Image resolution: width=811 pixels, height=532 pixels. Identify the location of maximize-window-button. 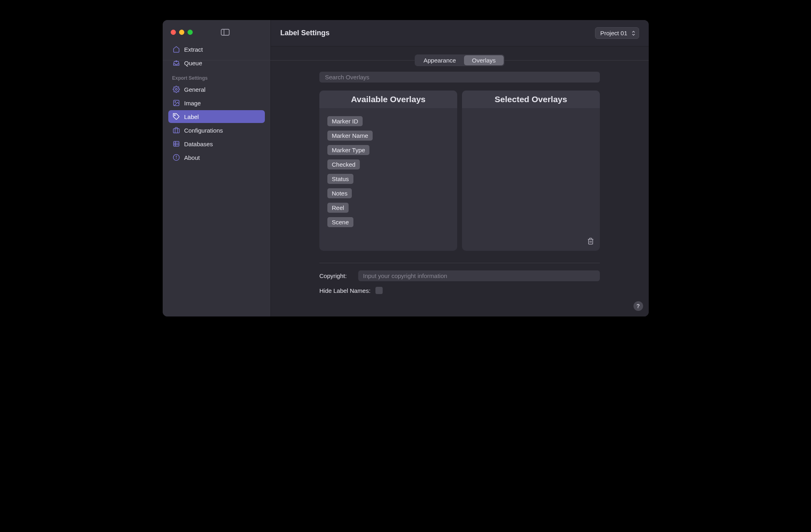
(190, 32).